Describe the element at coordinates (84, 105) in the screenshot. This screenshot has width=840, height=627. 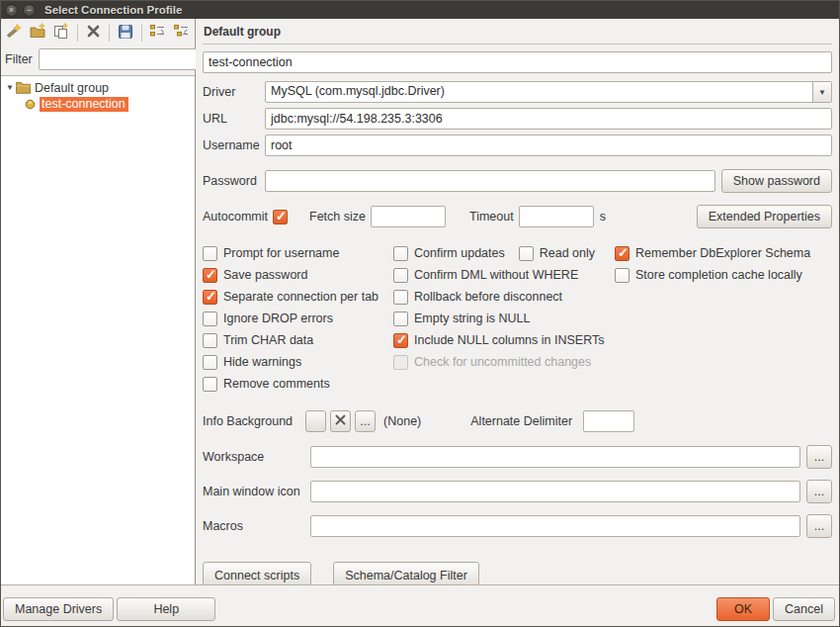
I see `tree-item-label: test-connection` at that location.